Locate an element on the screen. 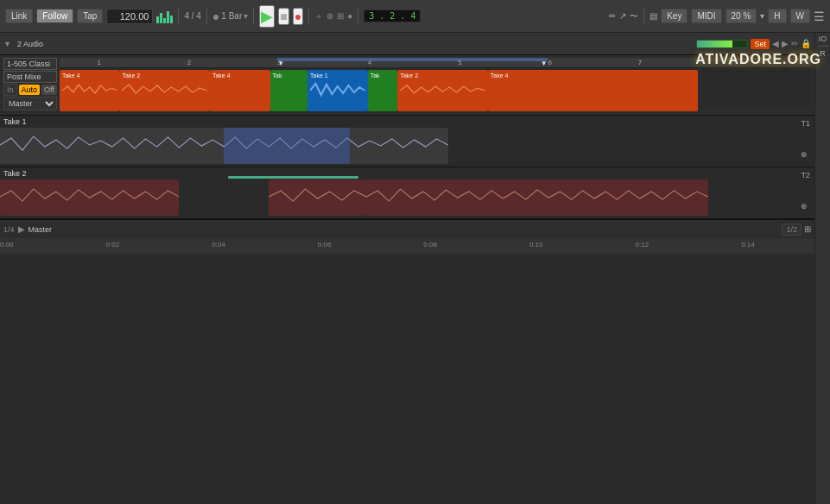 The image size is (830, 504). follow-button: Follow is located at coordinates (55, 16).